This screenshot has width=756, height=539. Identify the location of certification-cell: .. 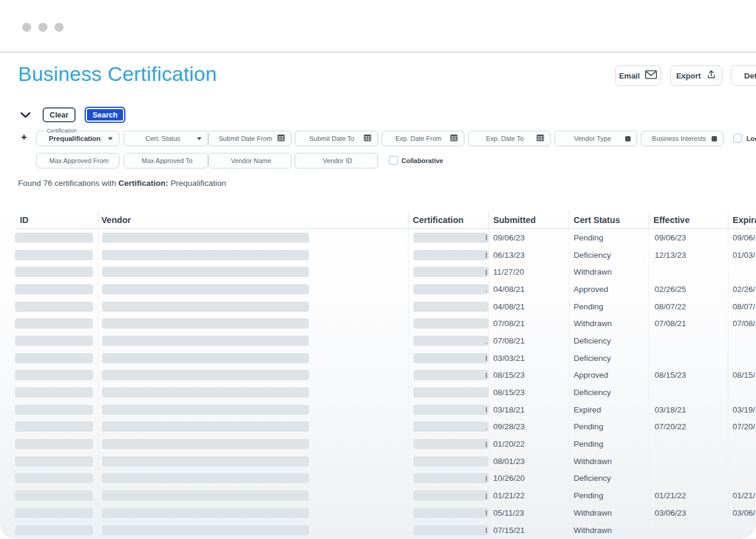
(448, 289).